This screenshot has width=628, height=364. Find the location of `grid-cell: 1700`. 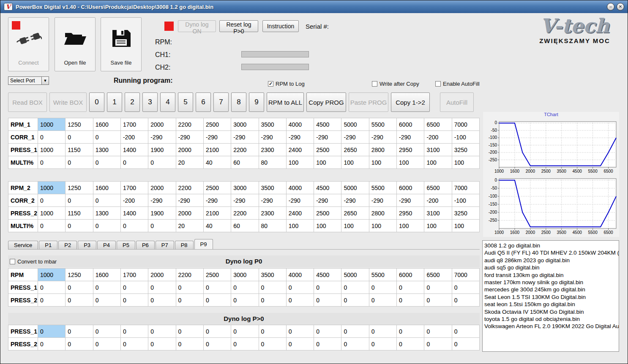

grid-cell: 1700 is located at coordinates (134, 188).